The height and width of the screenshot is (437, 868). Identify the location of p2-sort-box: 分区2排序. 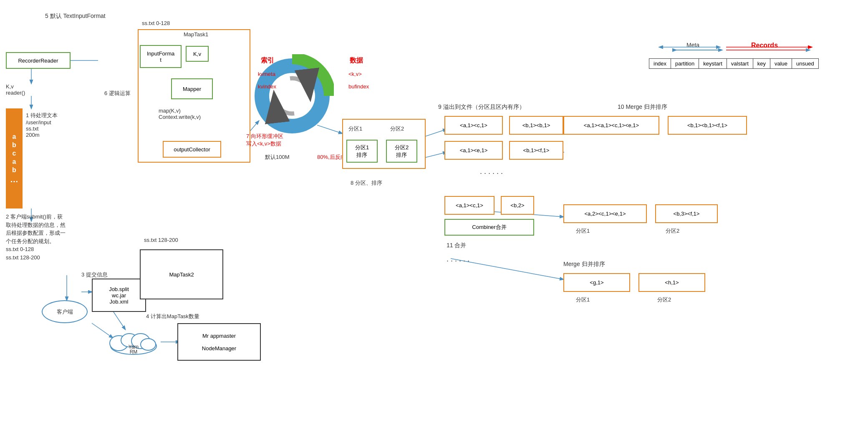
(401, 151).